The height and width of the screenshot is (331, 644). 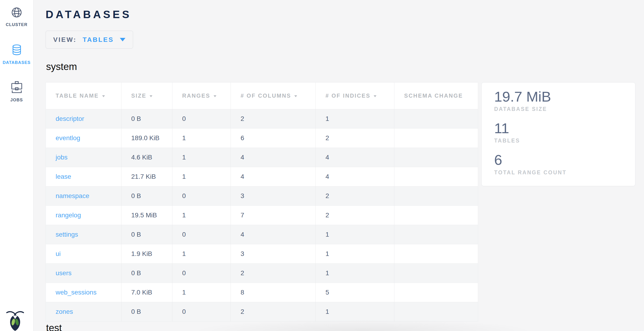 What do you see at coordinates (58, 254) in the screenshot?
I see `table-name-link: ui` at bounding box center [58, 254].